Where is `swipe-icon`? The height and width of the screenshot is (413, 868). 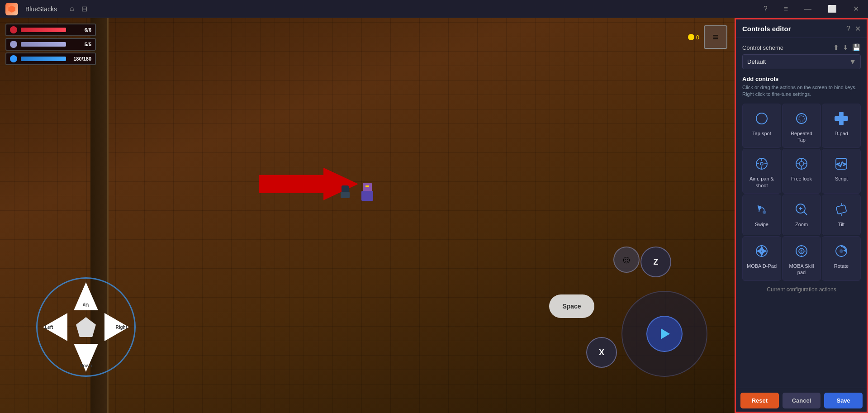
swipe-icon is located at coordinates (762, 209).